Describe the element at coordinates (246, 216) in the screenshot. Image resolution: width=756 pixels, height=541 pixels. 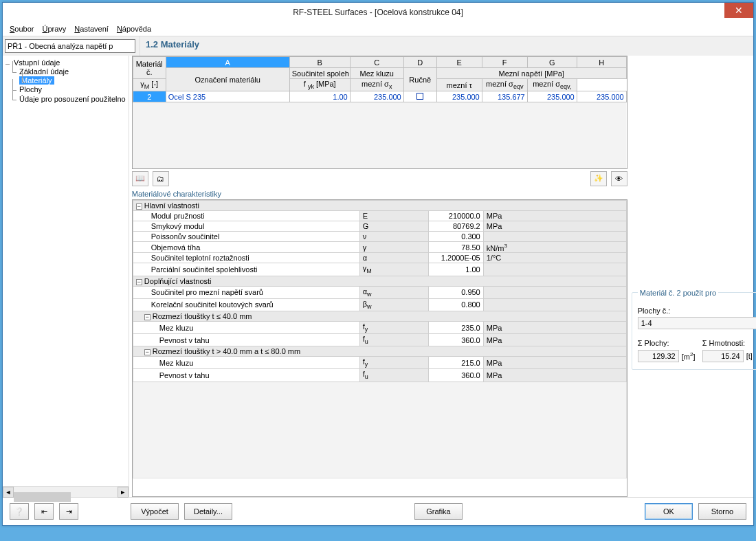
I see `prop-row: Modul pružnosti` at that location.